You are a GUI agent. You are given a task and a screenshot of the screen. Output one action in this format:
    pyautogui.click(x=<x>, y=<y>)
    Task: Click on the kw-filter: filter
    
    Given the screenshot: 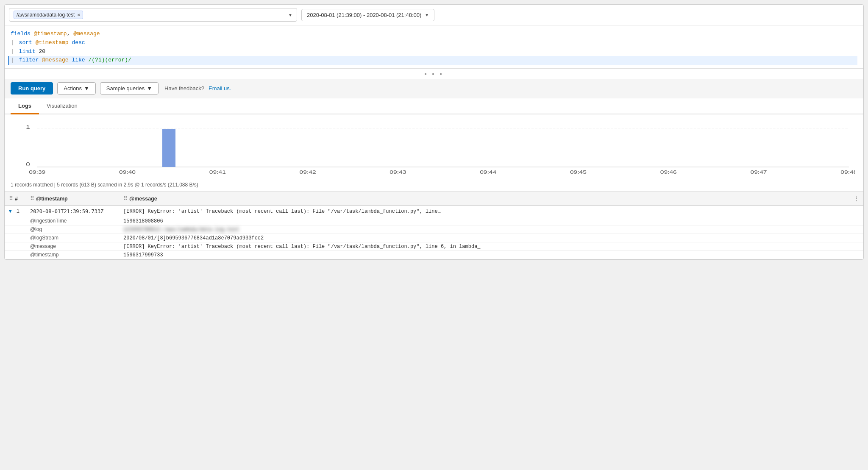 What is the action you would take?
    pyautogui.click(x=29, y=60)
    